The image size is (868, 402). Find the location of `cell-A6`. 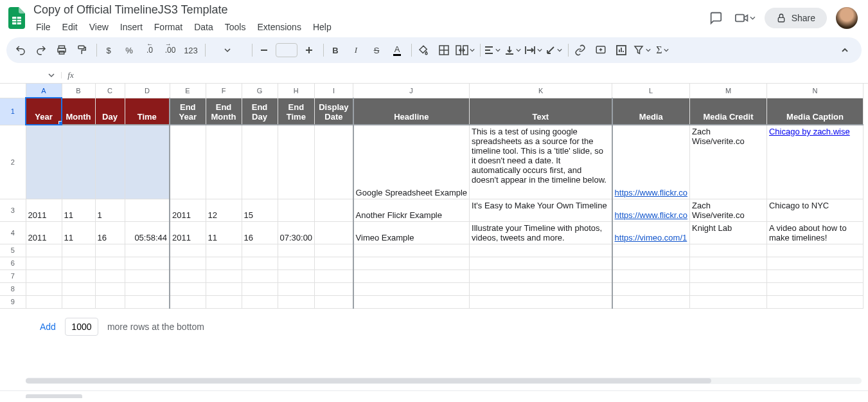

cell-A6 is located at coordinates (44, 263).